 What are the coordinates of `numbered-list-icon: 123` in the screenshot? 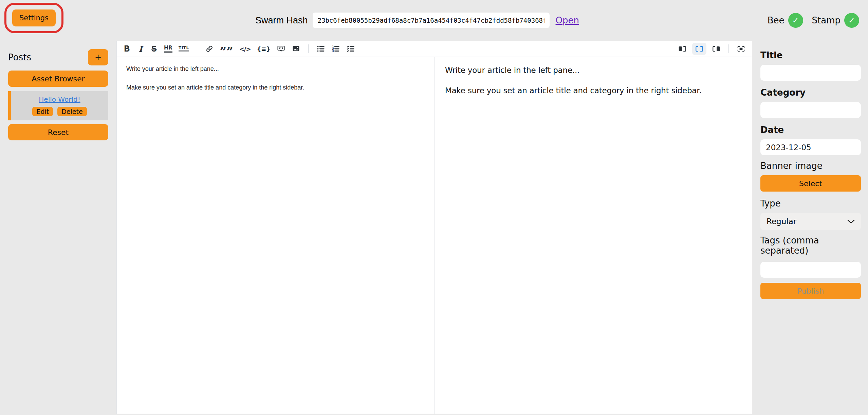 It's located at (336, 49).